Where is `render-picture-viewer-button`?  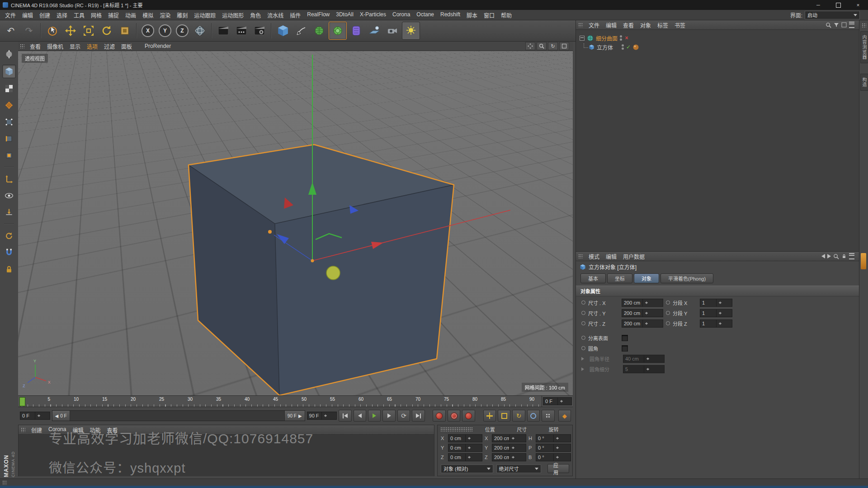
render-picture-viewer-button is located at coordinates (241, 31).